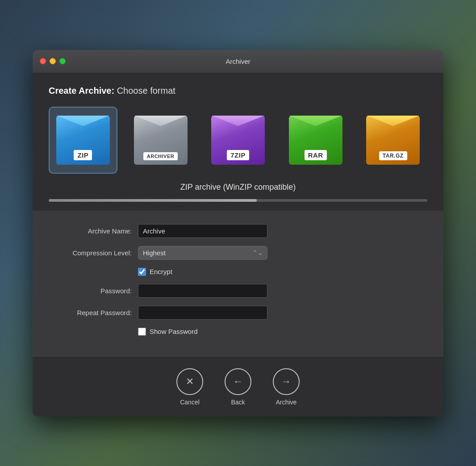  I want to click on format-description: ZIP archive (WinZIP compatible), so click(238, 187).